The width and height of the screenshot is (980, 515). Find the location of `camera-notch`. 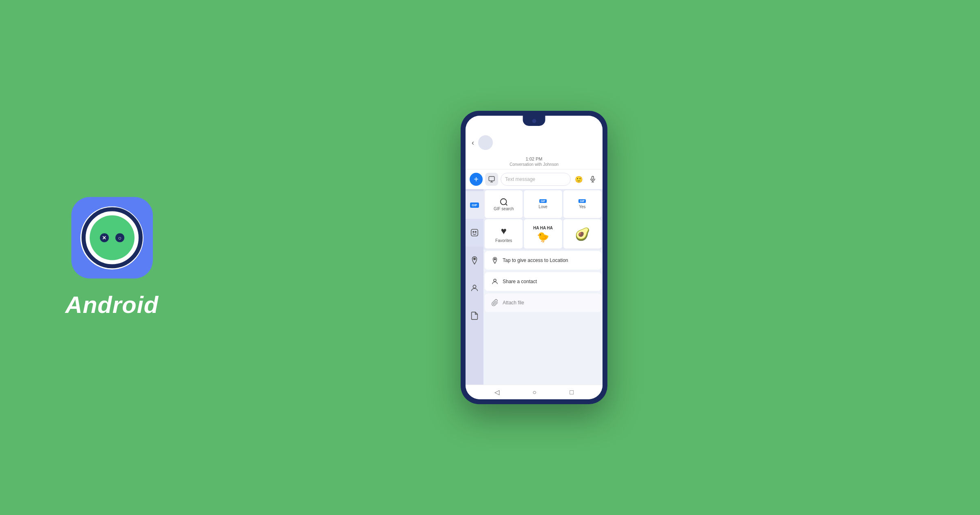

camera-notch is located at coordinates (534, 121).